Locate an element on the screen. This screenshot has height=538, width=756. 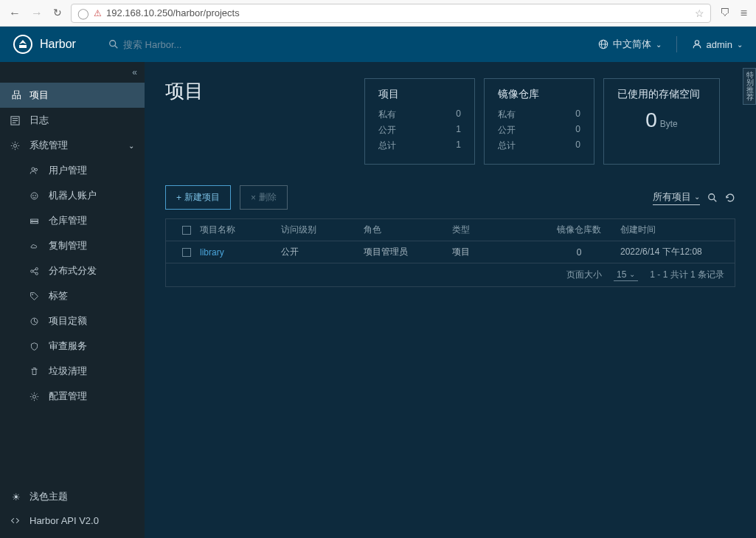
projects-icon: 品 is located at coordinates (16, 95).